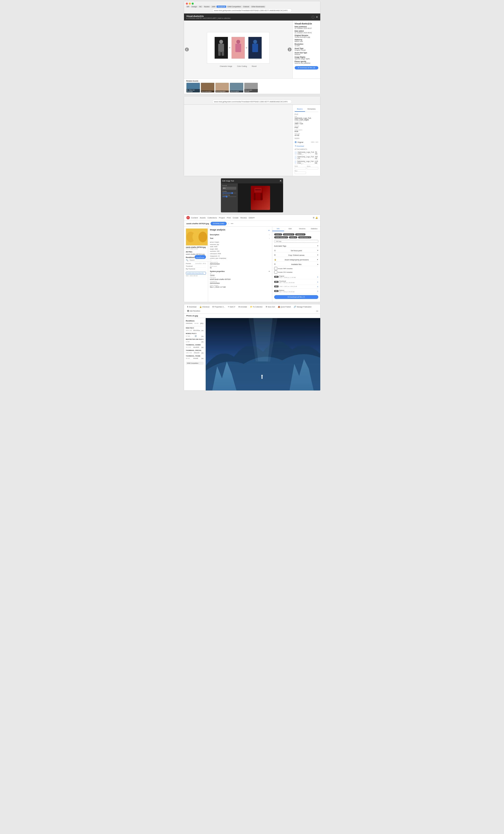 This screenshot has height=834, width=504. What do you see at coordinates (246, 7) in the screenshot?
I see `tab-outlook: Outlook` at bounding box center [246, 7].